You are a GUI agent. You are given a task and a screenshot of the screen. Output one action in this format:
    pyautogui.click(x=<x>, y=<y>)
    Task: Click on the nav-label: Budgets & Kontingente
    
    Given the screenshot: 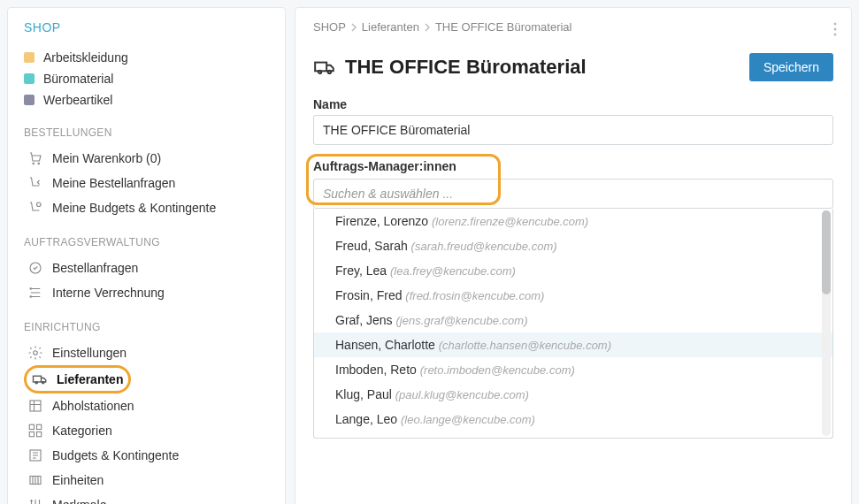 What is the action you would take?
    pyautogui.click(x=115, y=455)
    